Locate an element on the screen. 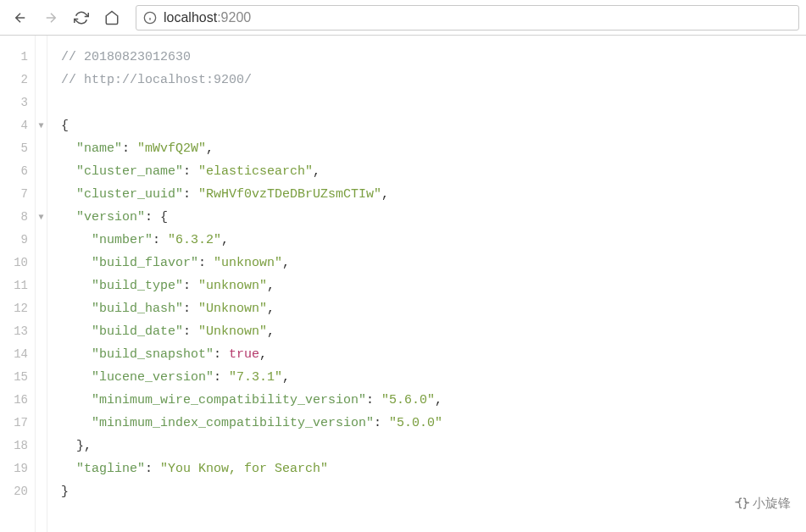 The height and width of the screenshot is (532, 806). code-line: "minimum_index_compatibility_version" is located at coordinates (434, 424).